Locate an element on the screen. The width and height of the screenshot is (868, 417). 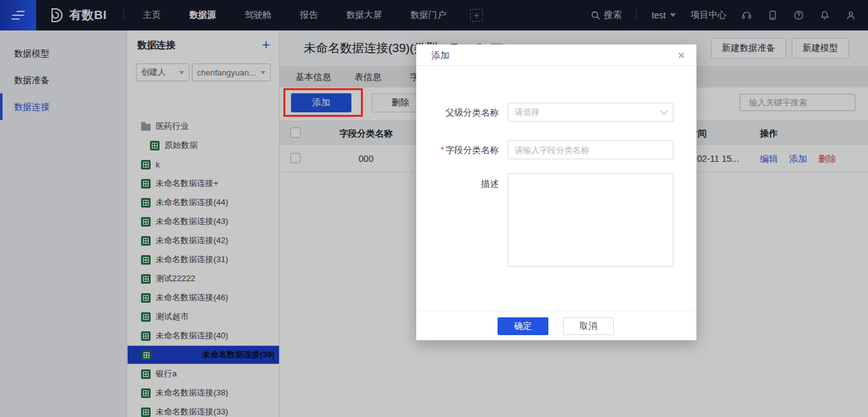
required-asterisk: * is located at coordinates (442, 150).